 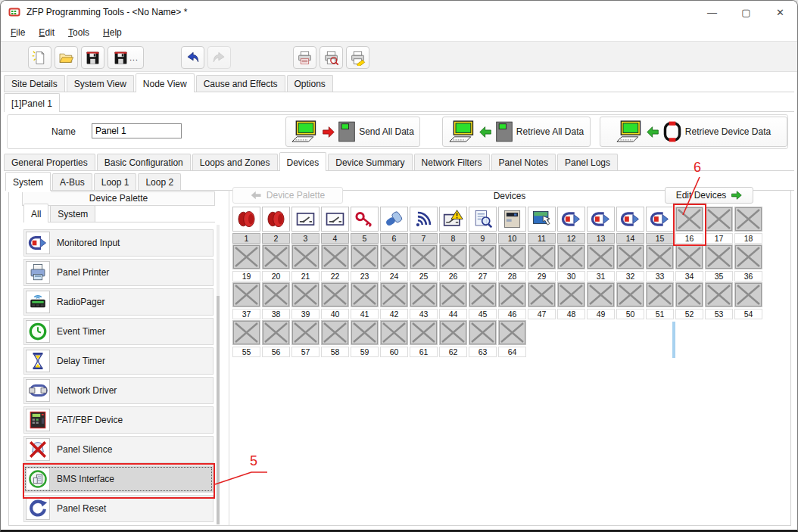 I want to click on device-cell-28: 28, so click(x=512, y=263).